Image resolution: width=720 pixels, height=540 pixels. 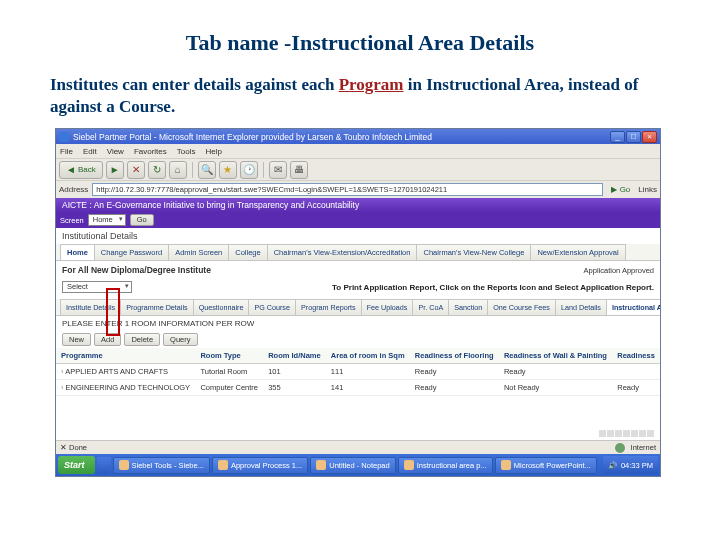 I want to click on subtab-program-reports: Program Reports, so click(x=328, y=307).